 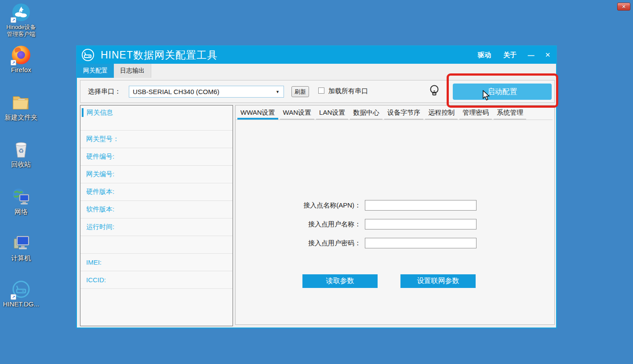 I want to click on desktop-icon-firefox: ↗ Firefox, so click(x=21, y=59).